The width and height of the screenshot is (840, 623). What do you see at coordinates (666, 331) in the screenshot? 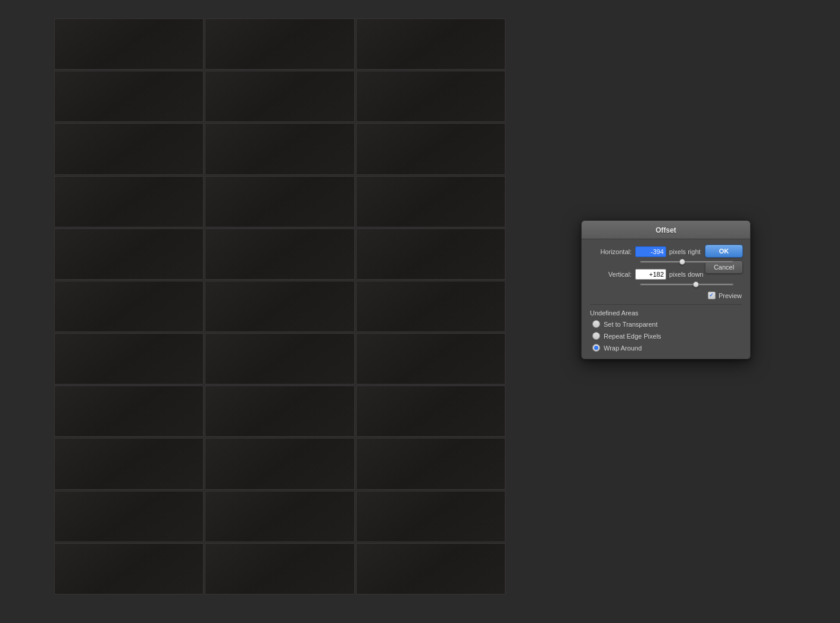
I see `undefined-areas-section: Undefined Areas Set to Transparent Repea…` at bounding box center [666, 331].